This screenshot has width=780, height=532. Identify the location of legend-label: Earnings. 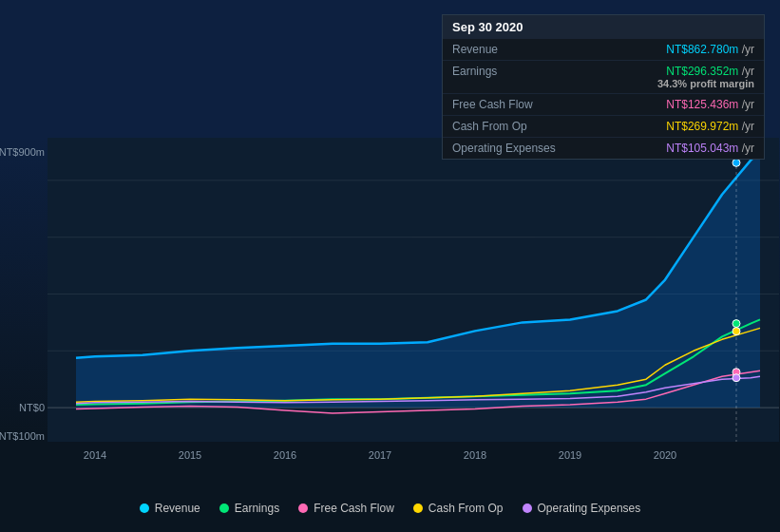
(257, 508).